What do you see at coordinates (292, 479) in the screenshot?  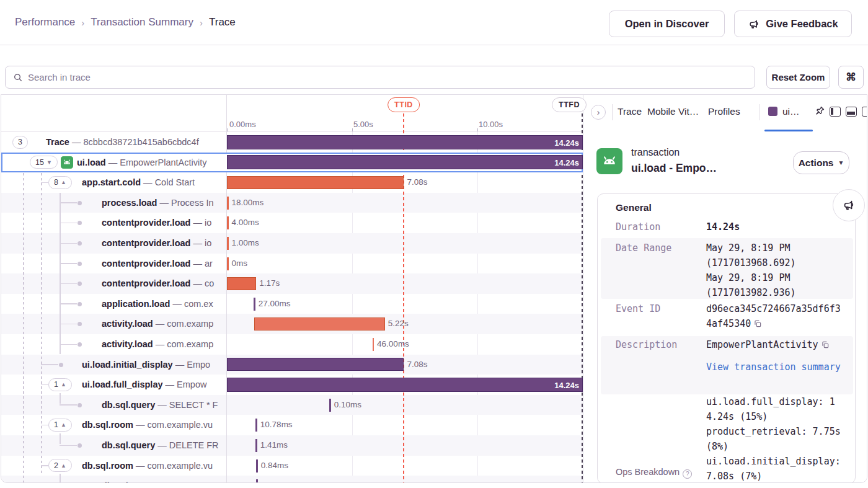 I see `trace-row-db.sql.query: db.sql.query — INSERT OR0.70ms` at bounding box center [292, 479].